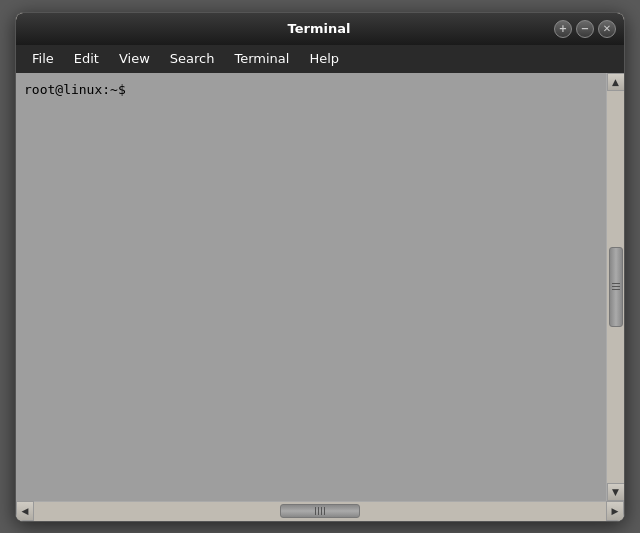 Image resolution: width=640 pixels, height=533 pixels. What do you see at coordinates (320, 512) in the screenshot?
I see `hscroll-track` at bounding box center [320, 512].